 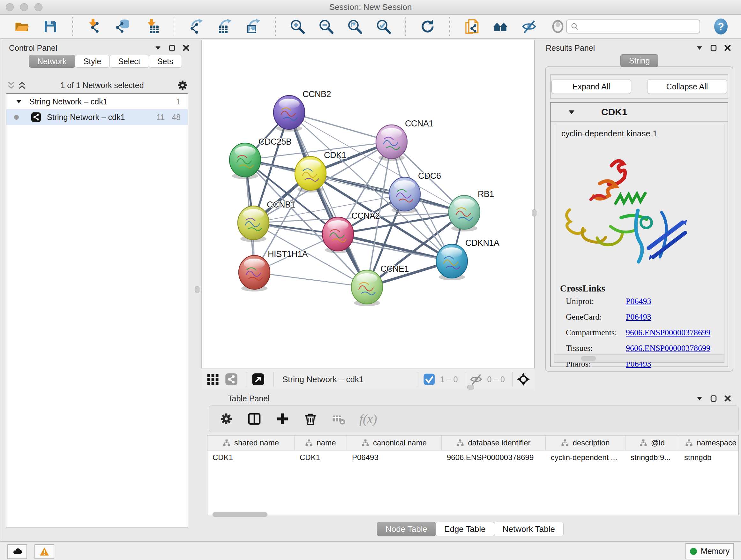 What do you see at coordinates (253, 26) in the screenshot?
I see `export-image-icon` at bounding box center [253, 26].